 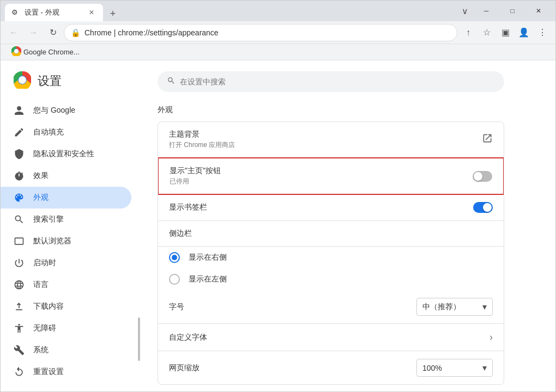 What do you see at coordinates (202, 134) in the screenshot?
I see `theme-label: 主题背景` at bounding box center [202, 134].